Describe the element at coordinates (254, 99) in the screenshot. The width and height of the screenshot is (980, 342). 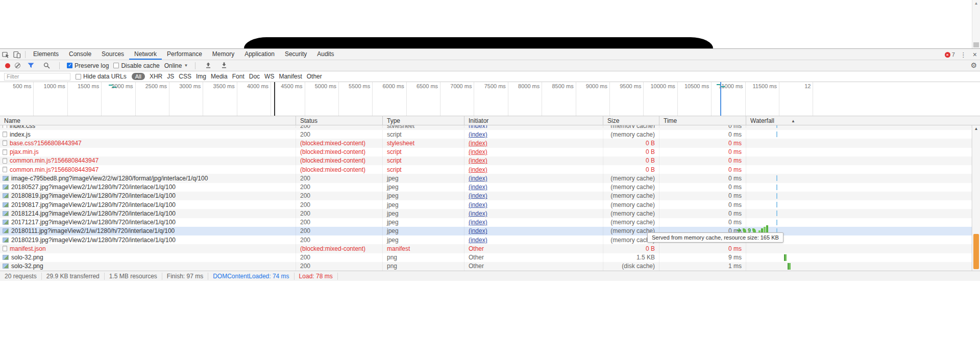
I see `timeline-gridline-cell: 4000 ms` at that location.